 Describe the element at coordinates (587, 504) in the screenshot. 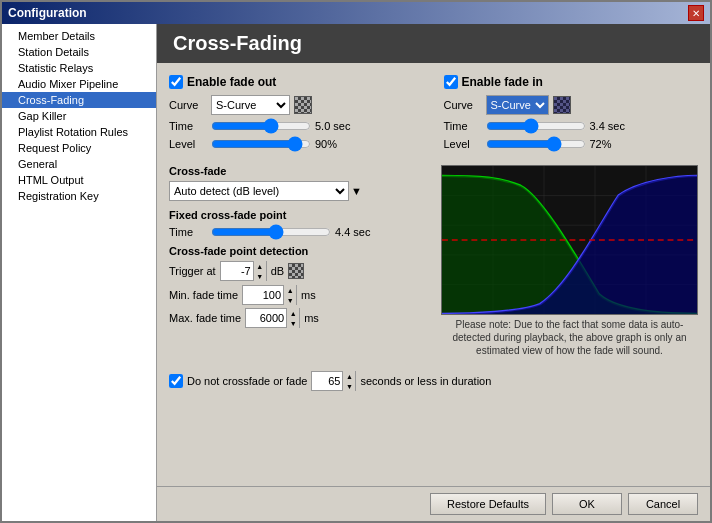

I see `ok-button: OK` at that location.